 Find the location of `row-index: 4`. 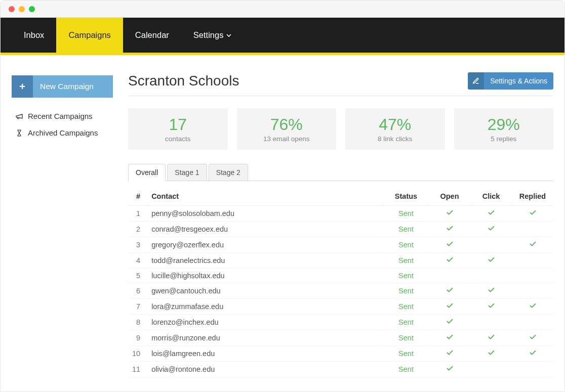

row-index: 4 is located at coordinates (138, 261).